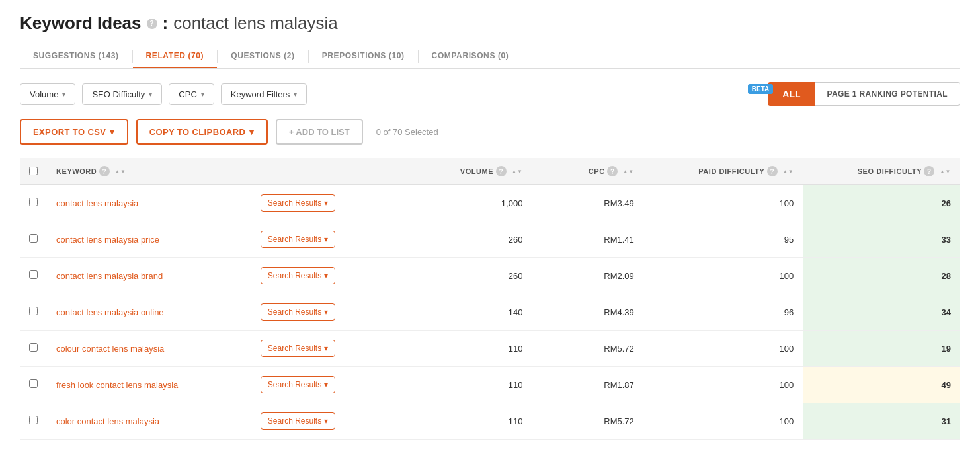 The width and height of the screenshot is (980, 470). I want to click on volume-cell: 260, so click(475, 239).